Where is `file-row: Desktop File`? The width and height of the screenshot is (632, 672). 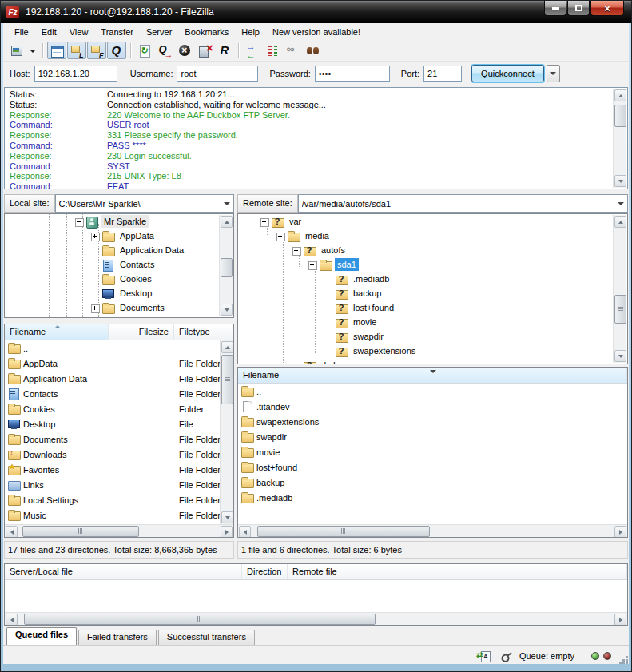 file-row: Desktop File is located at coordinates (112, 423).